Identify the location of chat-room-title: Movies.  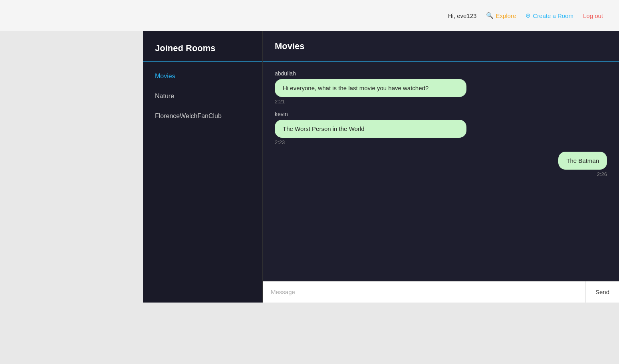
(290, 46).